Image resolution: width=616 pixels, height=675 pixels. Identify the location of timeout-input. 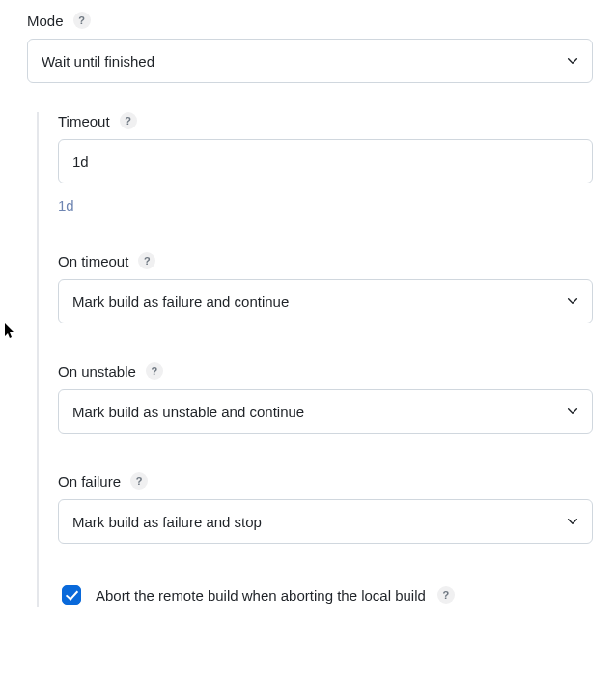
(325, 161).